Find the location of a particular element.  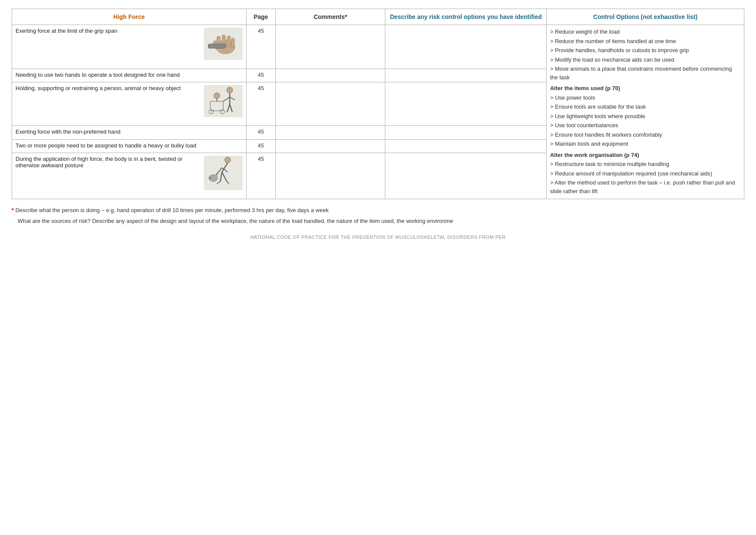

control-options-cell: Reduce weight of the load Reduce the num… is located at coordinates (646, 112).